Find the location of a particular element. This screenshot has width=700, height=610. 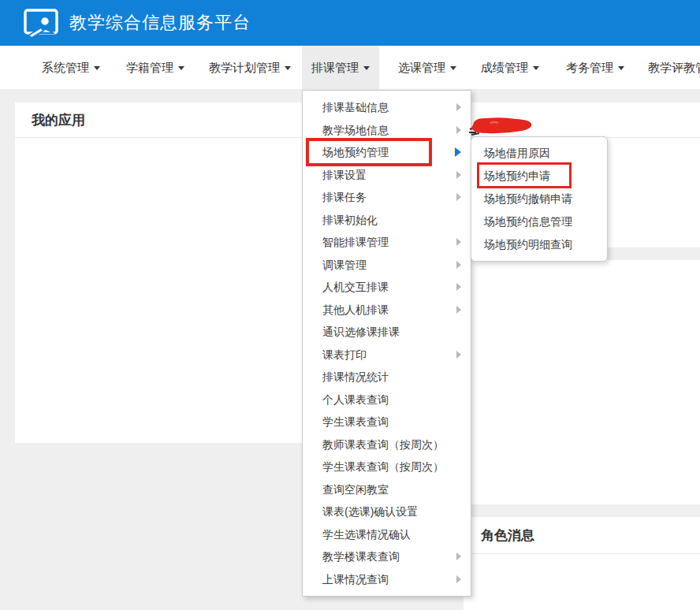

nav-item-label: 学籍管理 is located at coordinates (150, 68).